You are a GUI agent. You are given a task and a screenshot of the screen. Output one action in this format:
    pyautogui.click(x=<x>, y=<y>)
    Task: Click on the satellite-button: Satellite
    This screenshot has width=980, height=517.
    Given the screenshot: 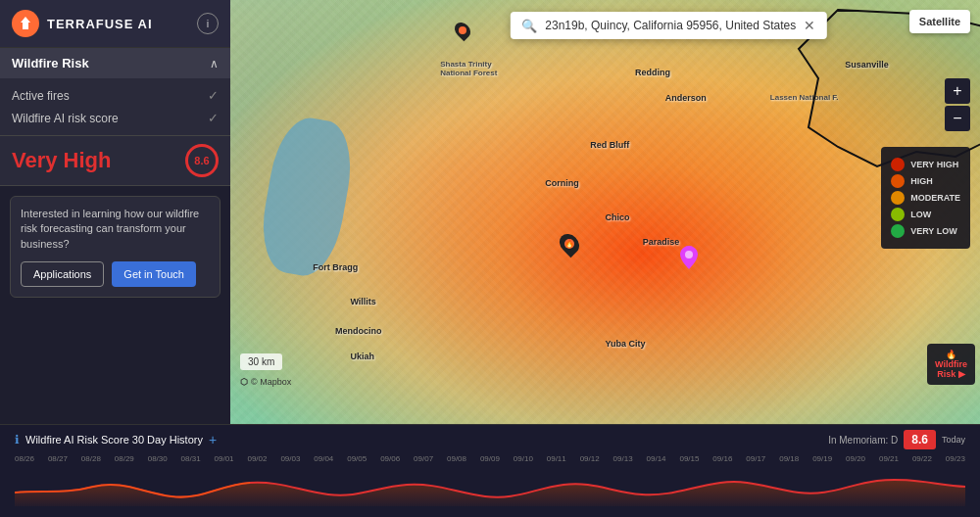 What is the action you would take?
    pyautogui.click(x=940, y=22)
    